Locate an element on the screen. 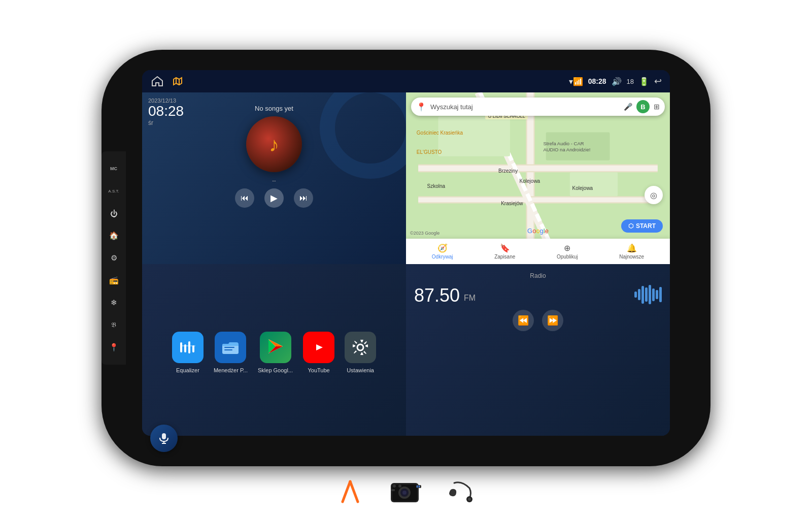 The width and height of the screenshot is (812, 516). time-display-main: 08:28 is located at coordinates (166, 112).